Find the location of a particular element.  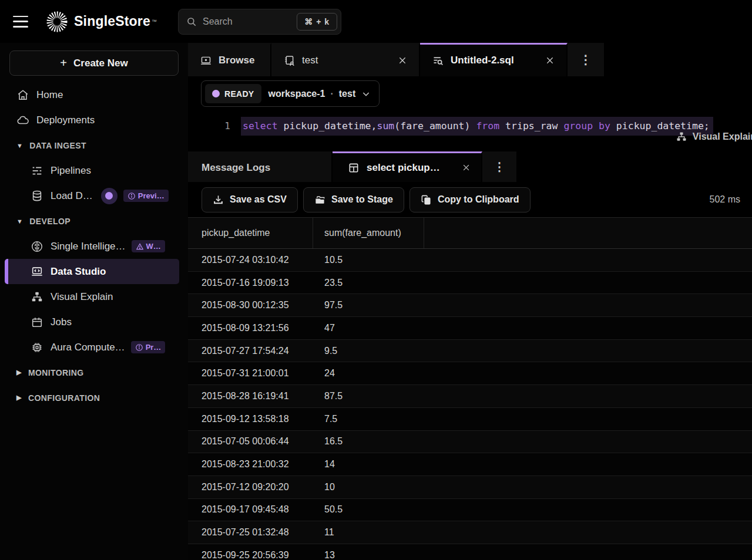

tab-overflow-menu: ⋮ is located at coordinates (586, 60).